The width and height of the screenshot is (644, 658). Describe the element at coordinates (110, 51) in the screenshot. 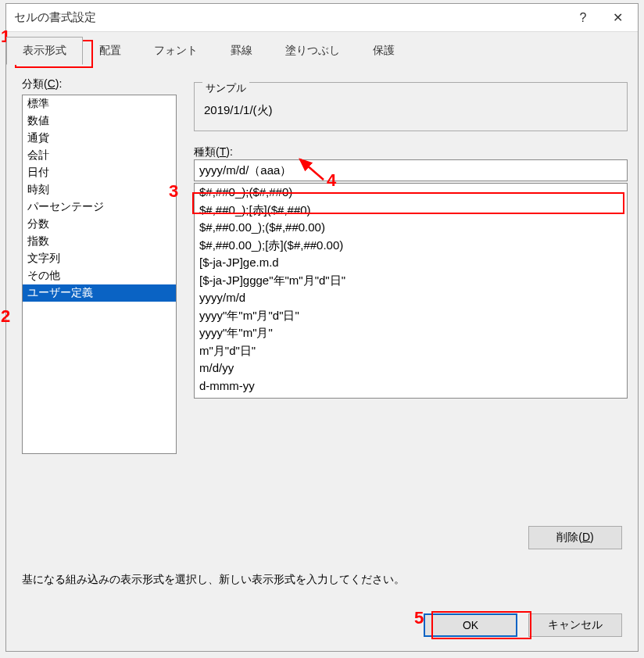

I see `tab-1: 配置` at that location.